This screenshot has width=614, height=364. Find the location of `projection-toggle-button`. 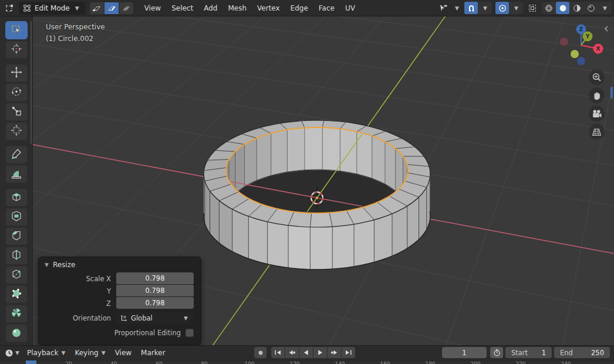

projection-toggle-button is located at coordinates (596, 132).